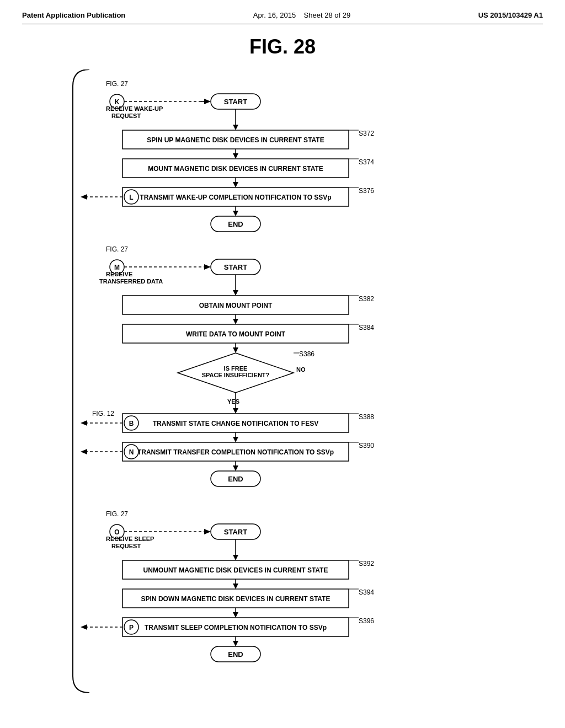  Describe the element at coordinates (366, 133) in the screenshot. I see `s372-label: S372` at that location.